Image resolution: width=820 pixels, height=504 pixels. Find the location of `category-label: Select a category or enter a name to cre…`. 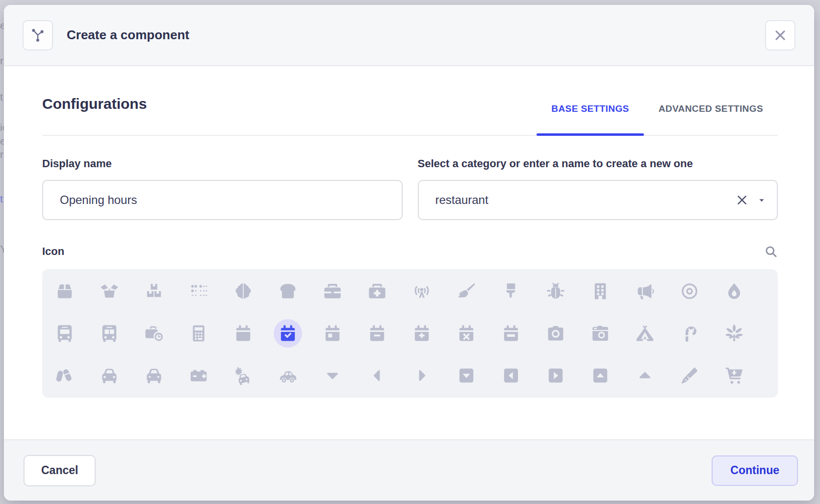

category-label: Select a category or enter a name to cre… is located at coordinates (598, 164).